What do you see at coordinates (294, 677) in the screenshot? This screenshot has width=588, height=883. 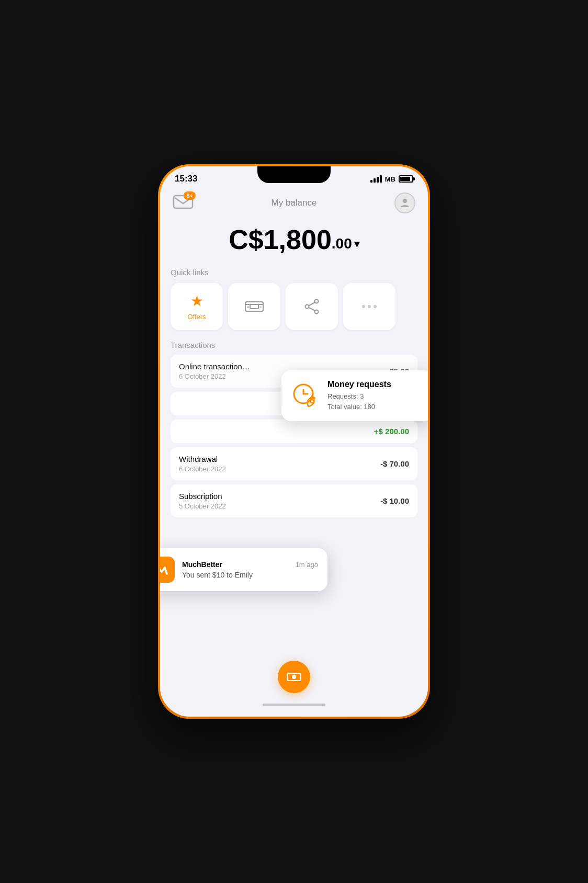 I see `fab-button` at bounding box center [294, 677].